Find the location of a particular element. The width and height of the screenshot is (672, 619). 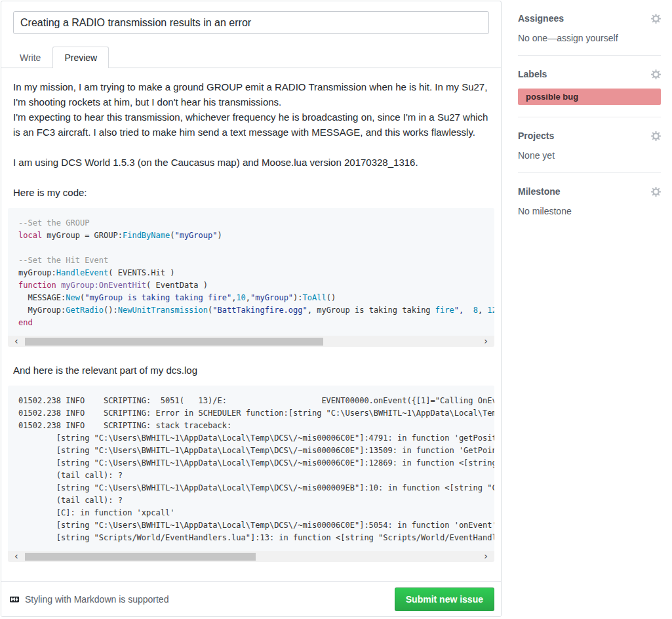

sidebar-section-labels: Labels possible bug is located at coordinates (589, 87).